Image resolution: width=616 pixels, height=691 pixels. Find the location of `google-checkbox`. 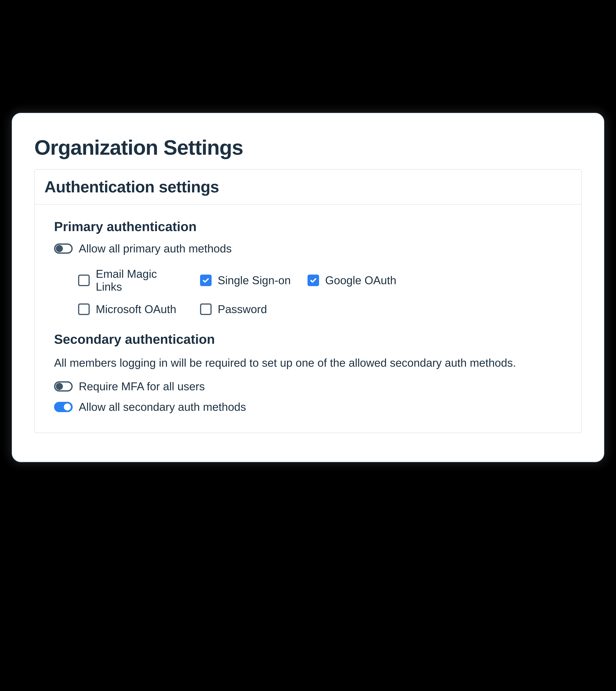

google-checkbox is located at coordinates (313, 280).